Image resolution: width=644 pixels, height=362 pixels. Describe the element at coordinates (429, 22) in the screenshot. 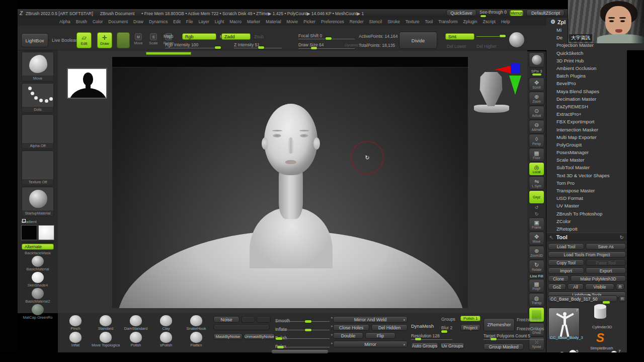

I see `menu-item: Tool` at that location.